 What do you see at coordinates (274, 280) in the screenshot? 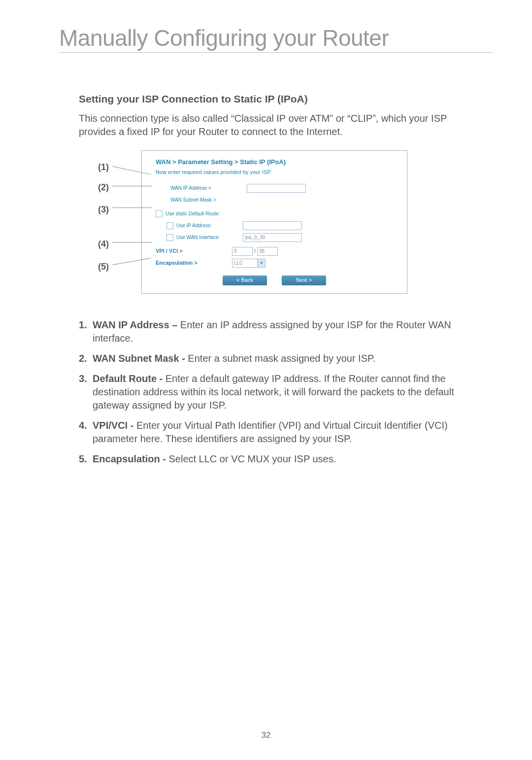
I see `button-row: < Back Next >` at bounding box center [274, 280].